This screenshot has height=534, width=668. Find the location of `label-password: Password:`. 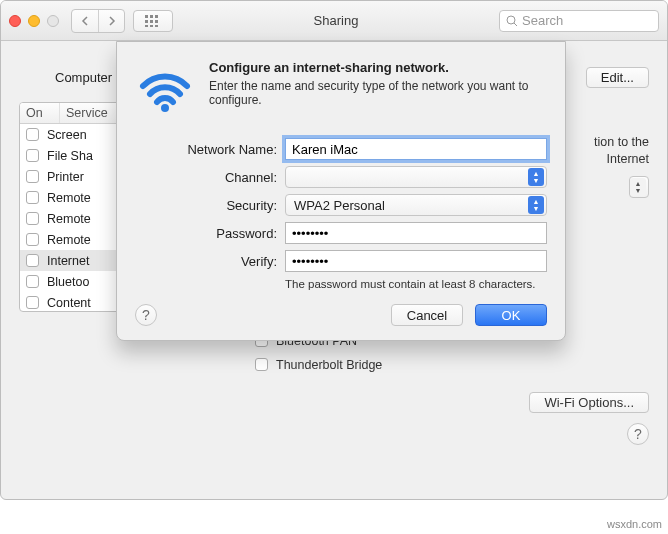

label-password: Password: is located at coordinates (210, 234).